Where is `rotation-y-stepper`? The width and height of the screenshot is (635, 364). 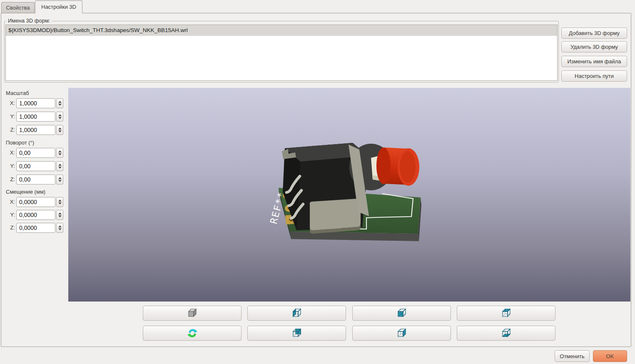 rotation-y-stepper is located at coordinates (60, 166).